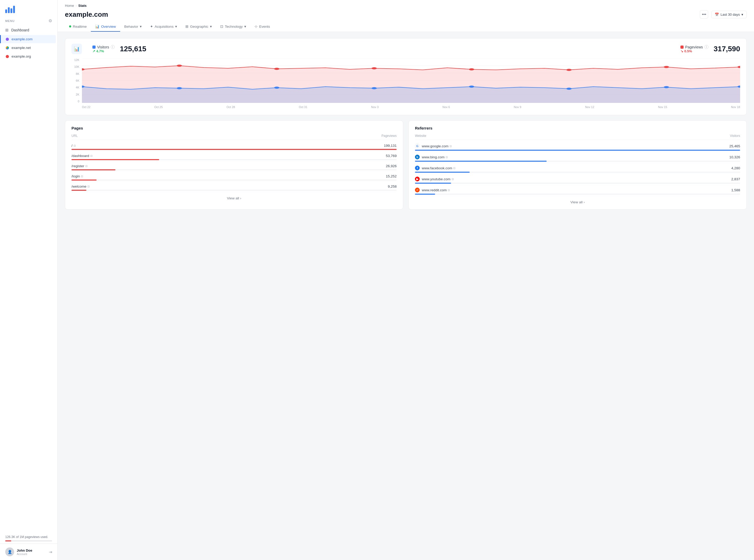 The image size is (754, 560). What do you see at coordinates (742, 15) in the screenshot?
I see `chevron-down-icon: ▾` at bounding box center [742, 15].